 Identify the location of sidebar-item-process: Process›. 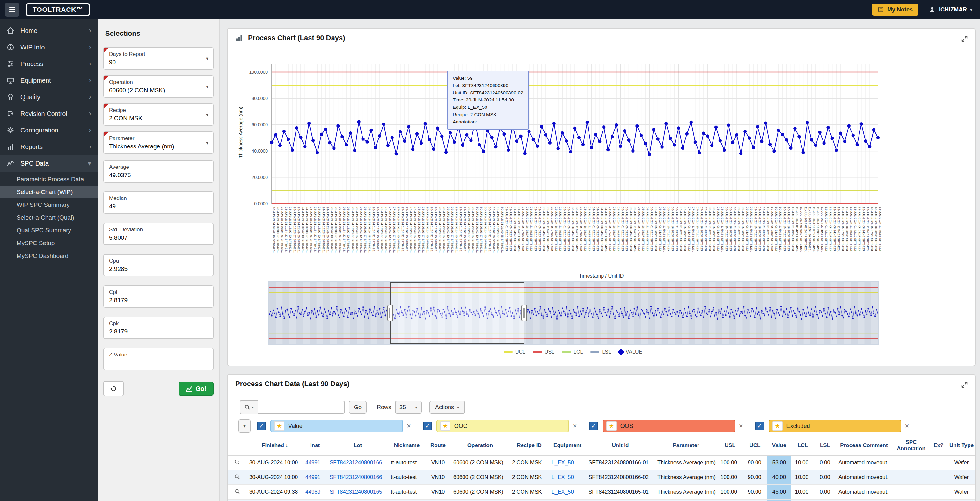
(49, 64).